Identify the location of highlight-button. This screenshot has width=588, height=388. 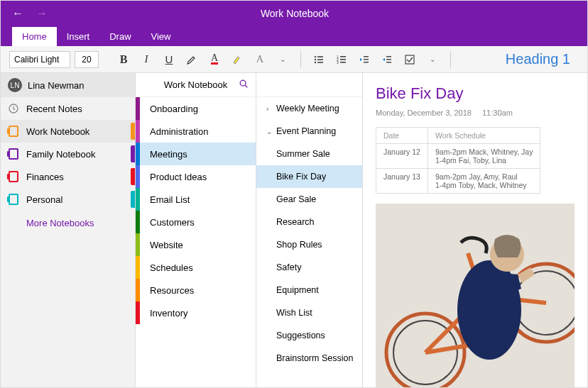
(192, 60).